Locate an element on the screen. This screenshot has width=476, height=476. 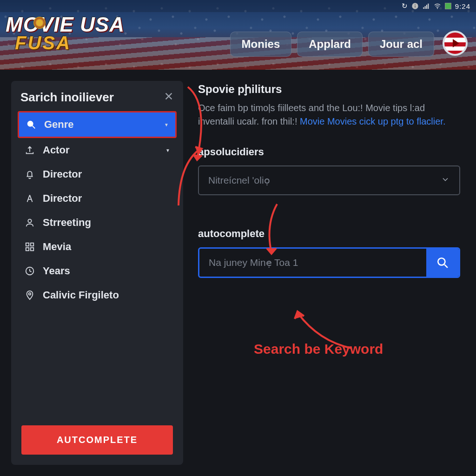
clock-icon is located at coordinates (30, 271).